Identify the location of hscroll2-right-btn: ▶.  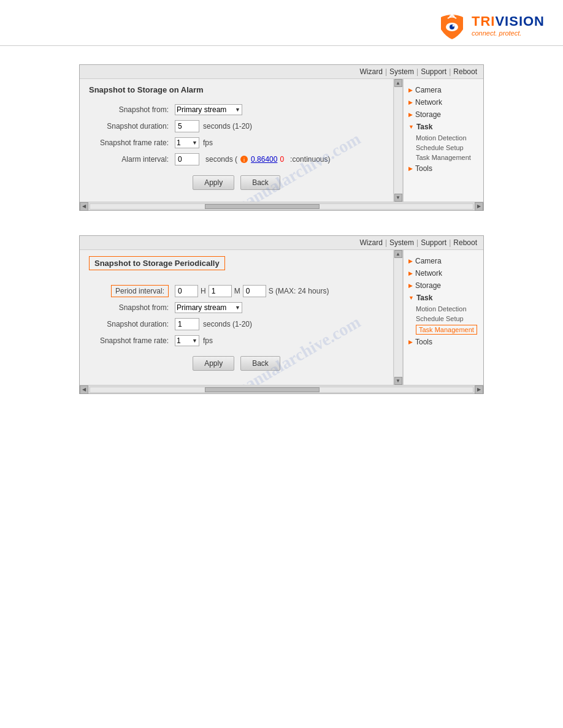
(479, 390).